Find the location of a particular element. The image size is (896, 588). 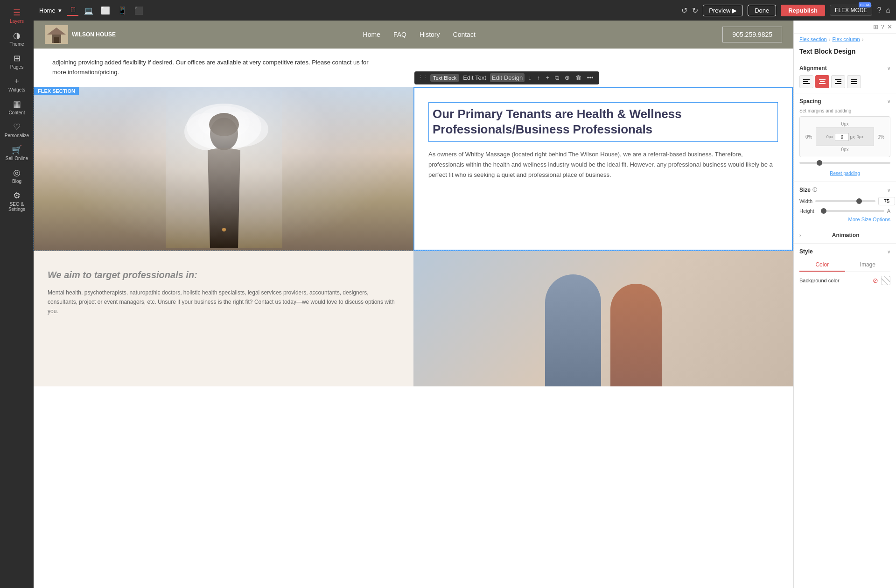

device-laptop-icon: 💻 is located at coordinates (89, 10).